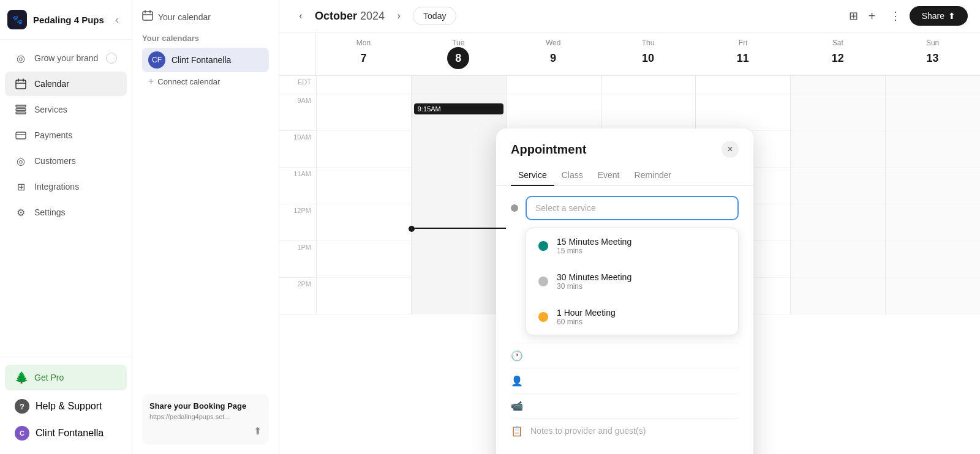 The image size is (980, 454). I want to click on user-profile-item: C Clint Fontanella, so click(66, 433).